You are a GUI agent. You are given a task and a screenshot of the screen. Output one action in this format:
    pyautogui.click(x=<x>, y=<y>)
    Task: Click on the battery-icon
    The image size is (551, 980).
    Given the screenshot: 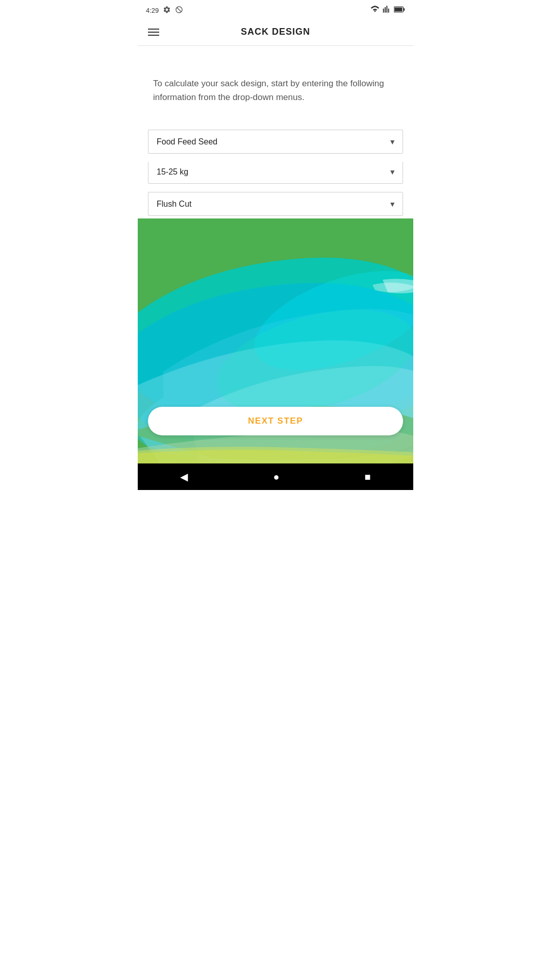 What is the action you would take?
    pyautogui.click(x=399, y=10)
    